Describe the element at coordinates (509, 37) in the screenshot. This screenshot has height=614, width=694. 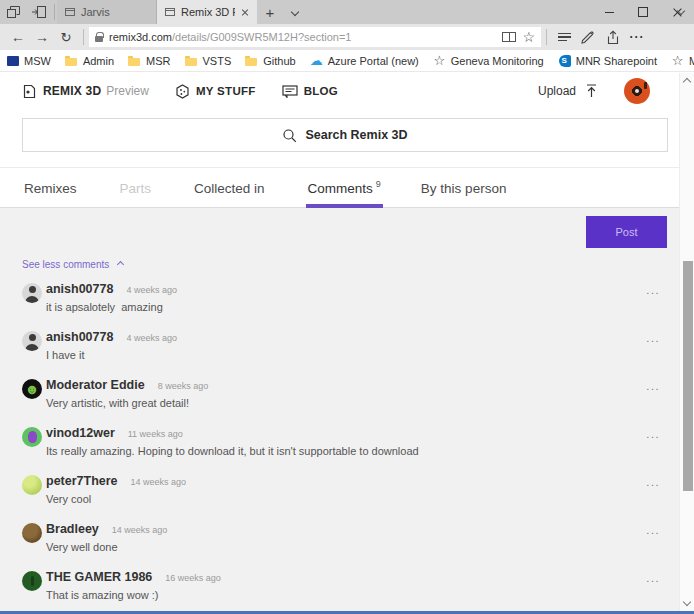
I see `reading-view-icon` at that location.